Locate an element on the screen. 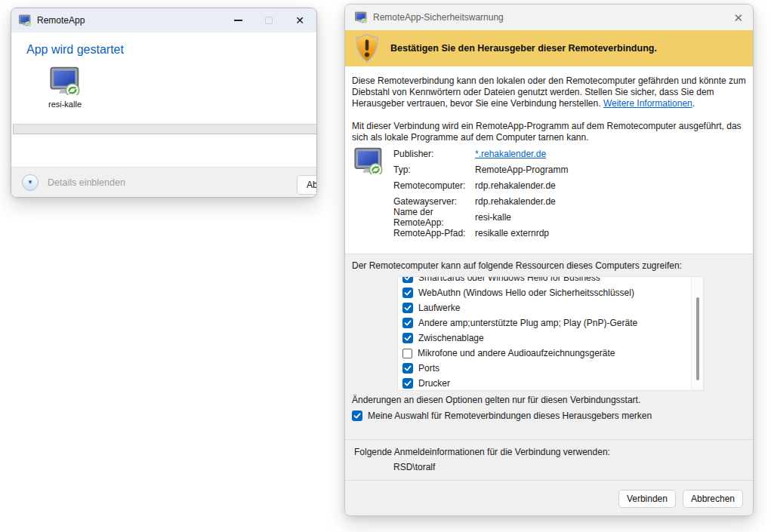 Image resolution: width=771 pixels, height=532 pixels. resource-label: Laufwerke is located at coordinates (439, 308).